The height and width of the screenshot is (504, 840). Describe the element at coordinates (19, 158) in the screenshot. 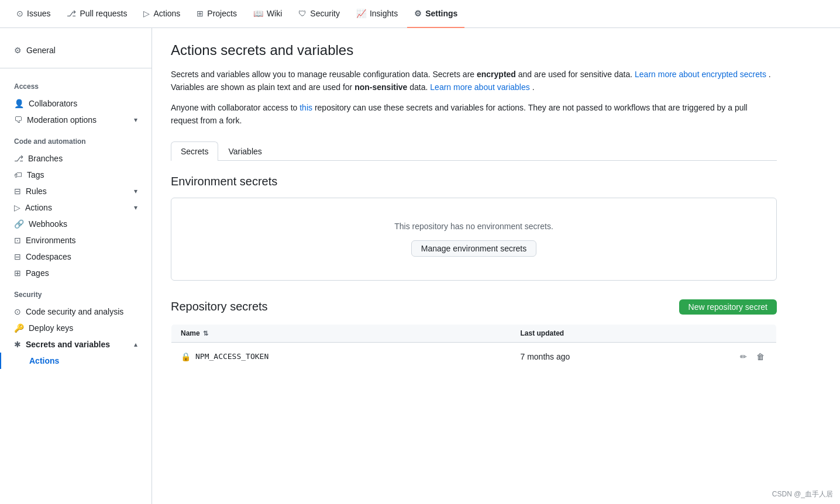

I see `branches-icon: ⎇` at that location.